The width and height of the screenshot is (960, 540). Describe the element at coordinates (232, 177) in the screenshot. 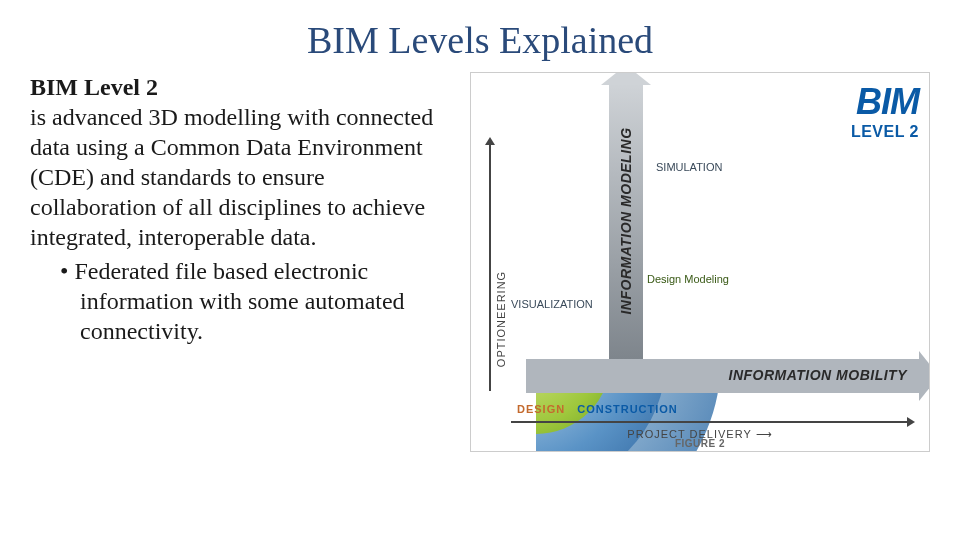

I see `body-text: is advanced 3D modelling with connected …` at that location.